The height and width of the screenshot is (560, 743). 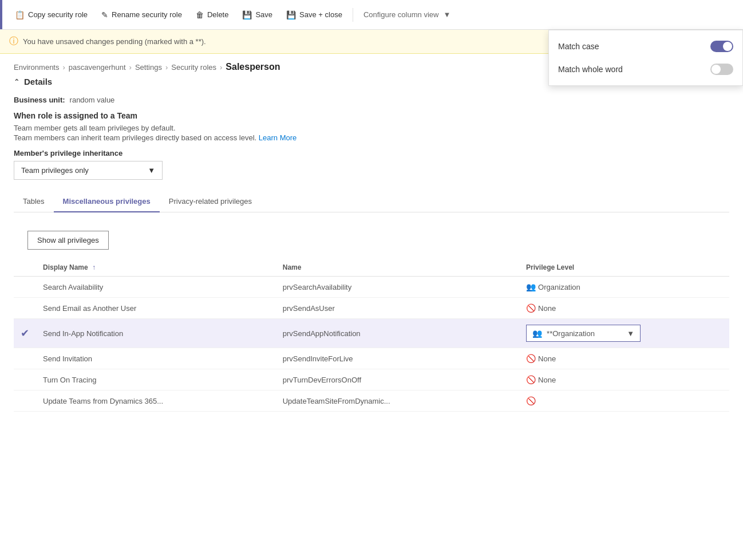 What do you see at coordinates (646, 58) in the screenshot?
I see `search-options-dropdown: Match case Match whole word` at bounding box center [646, 58].